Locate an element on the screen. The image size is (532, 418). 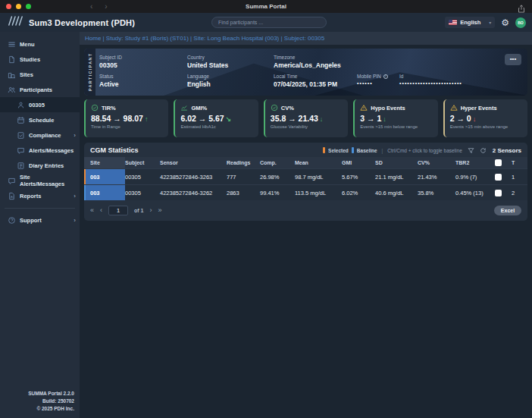
macos-titlebar: ‹ › Summa Portal is located at coordinates (266, 6).